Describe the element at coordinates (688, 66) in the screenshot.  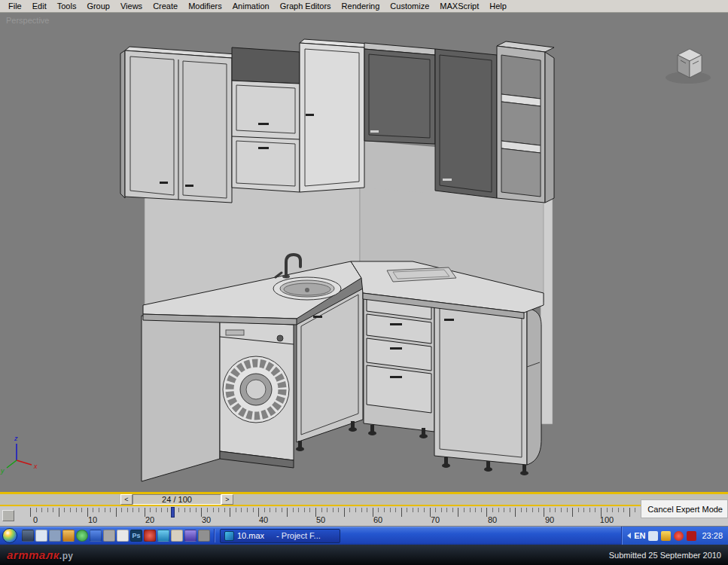
I see `render-cube-watermark` at that location.